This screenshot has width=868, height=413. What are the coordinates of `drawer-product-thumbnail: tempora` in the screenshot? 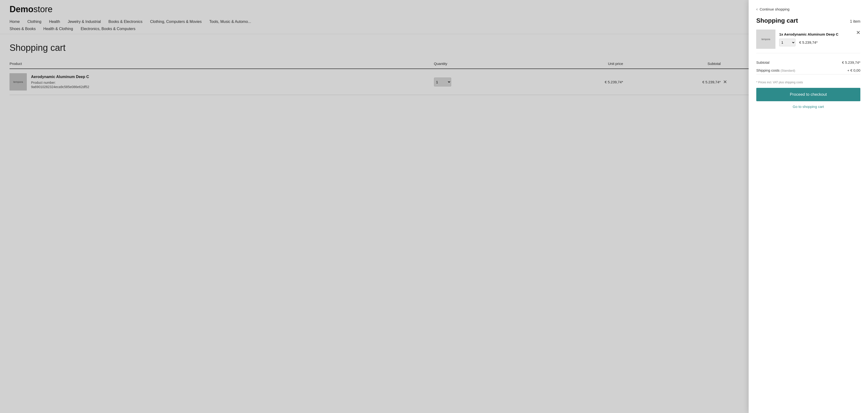 It's located at (766, 39).